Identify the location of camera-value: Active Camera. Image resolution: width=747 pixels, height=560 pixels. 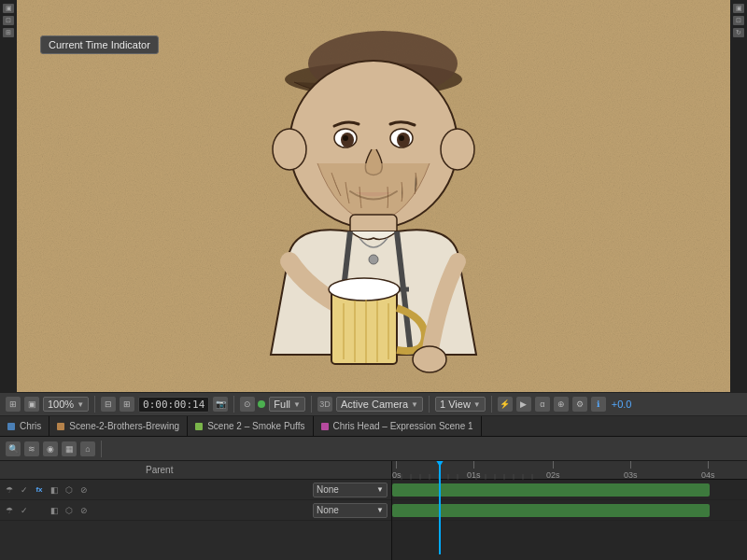
(374, 404).